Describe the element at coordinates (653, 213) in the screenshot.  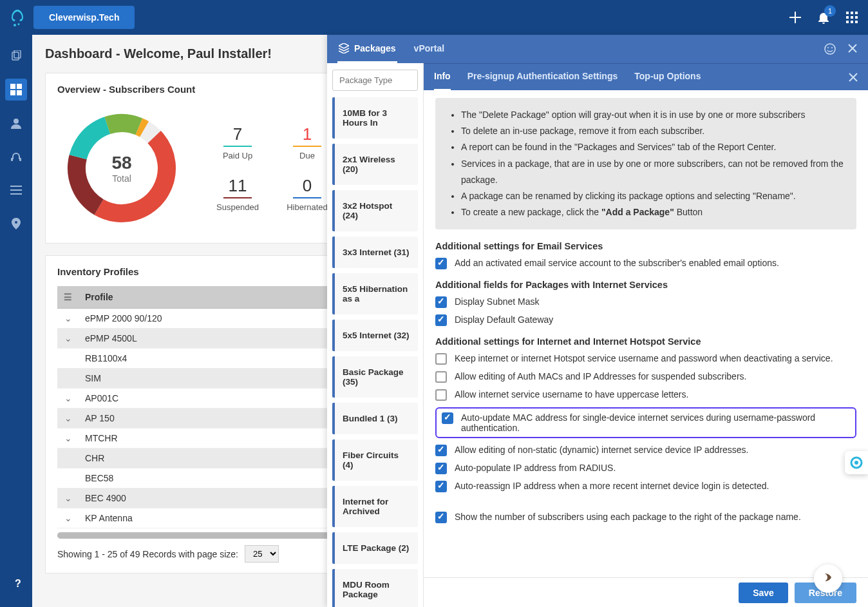
I see `info-list-item: To create a new package, click the "Add …` at that location.